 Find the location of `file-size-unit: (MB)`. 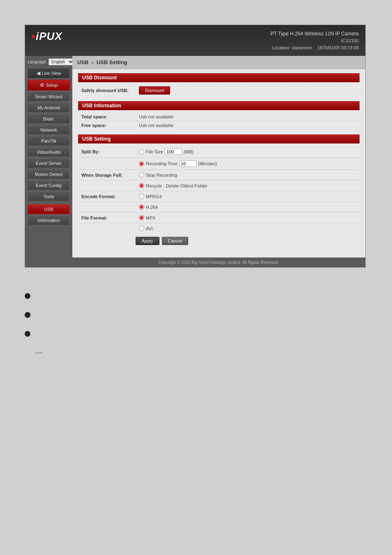

file-size-unit: (MB) is located at coordinates (189, 152).